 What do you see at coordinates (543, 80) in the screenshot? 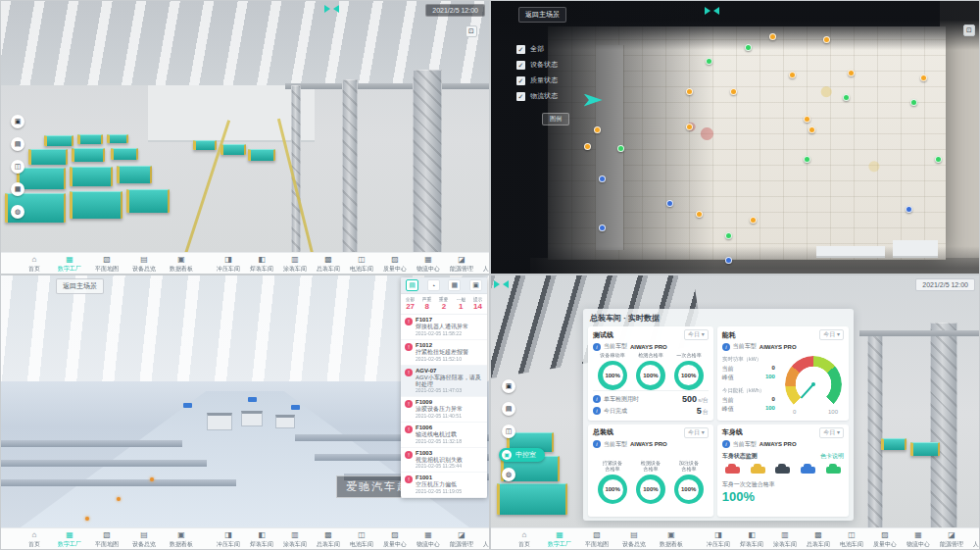
I see `layer-row: 质量状态` at bounding box center [543, 80].